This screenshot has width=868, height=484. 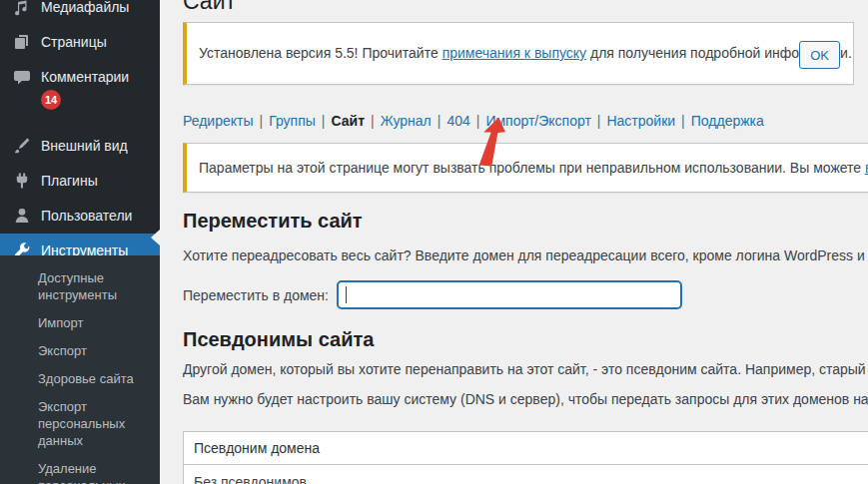 I want to click on aliases-table-header: Псевдоним домена, so click(x=525, y=449).